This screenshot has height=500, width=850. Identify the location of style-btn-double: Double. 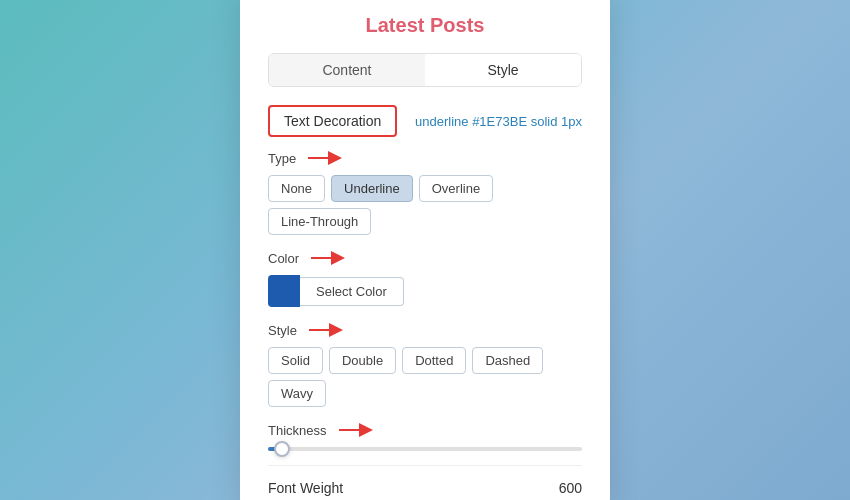
(362, 360).